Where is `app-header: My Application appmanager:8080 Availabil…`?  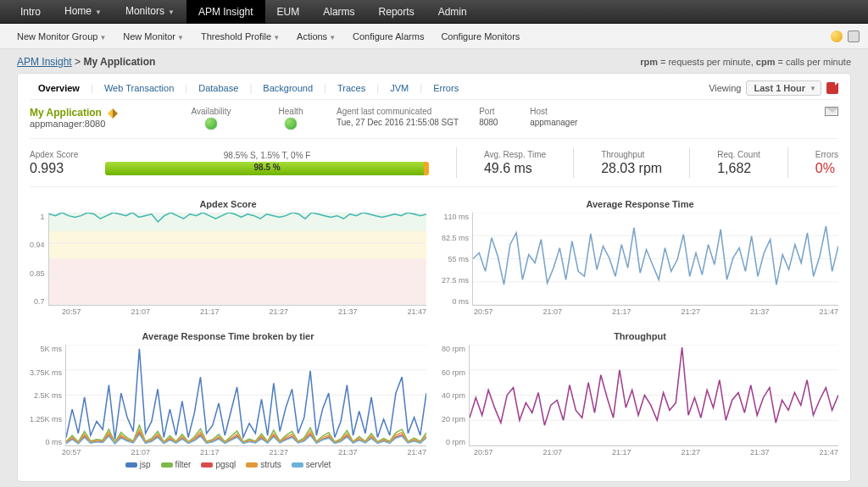 app-header: My Application appmanager:8080 Availabil… is located at coordinates (434, 119).